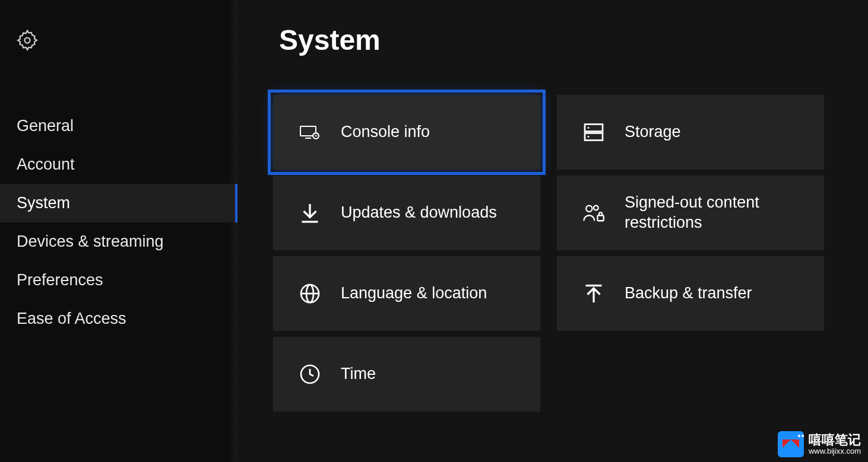  What do you see at coordinates (594, 132) in the screenshot?
I see `storage-icon` at bounding box center [594, 132].